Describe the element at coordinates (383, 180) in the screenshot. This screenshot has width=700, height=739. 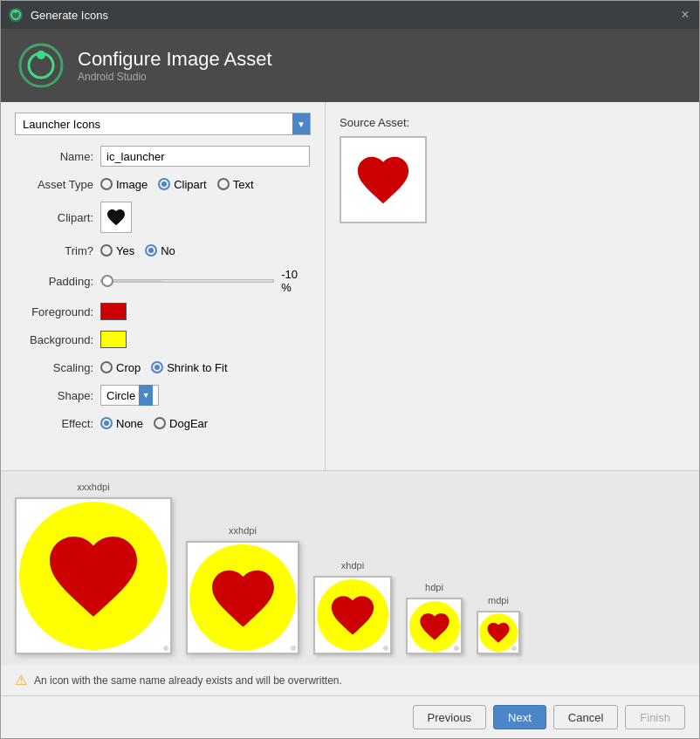
I see `source-asset-box` at that location.